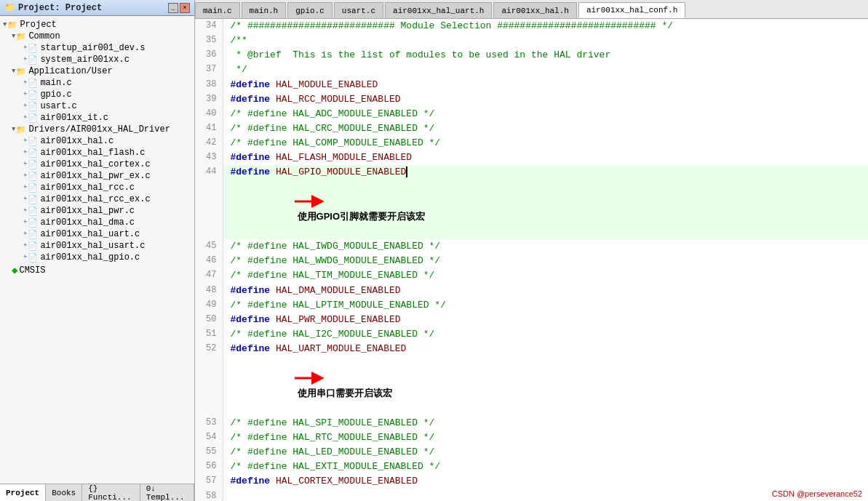 The width and height of the screenshot is (868, 501). I want to click on bottom-tab-bar: Project Books {} Functi... 0↓ Templ..., so click(97, 492).